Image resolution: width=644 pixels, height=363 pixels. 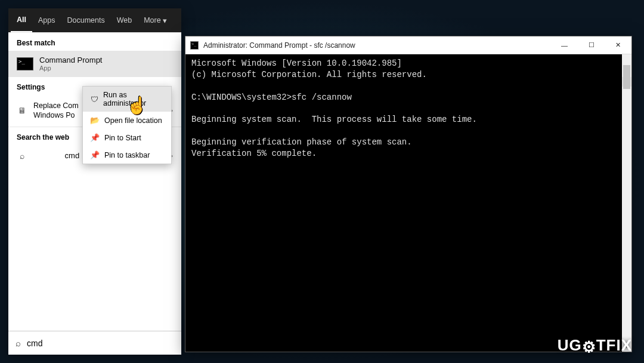 I want to click on folder-icon: 📂, so click(x=95, y=121).